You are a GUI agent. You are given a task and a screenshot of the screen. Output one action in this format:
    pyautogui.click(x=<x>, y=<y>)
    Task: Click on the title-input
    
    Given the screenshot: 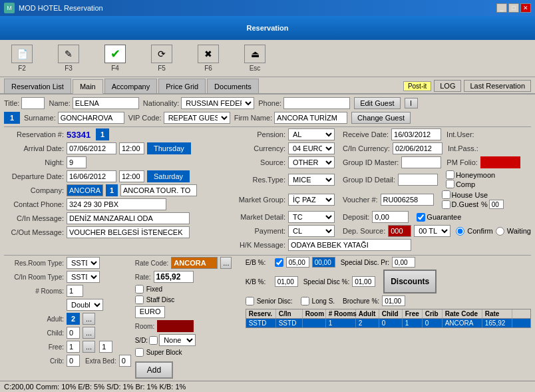 What is the action you would take?
    pyautogui.click(x=33, y=103)
    